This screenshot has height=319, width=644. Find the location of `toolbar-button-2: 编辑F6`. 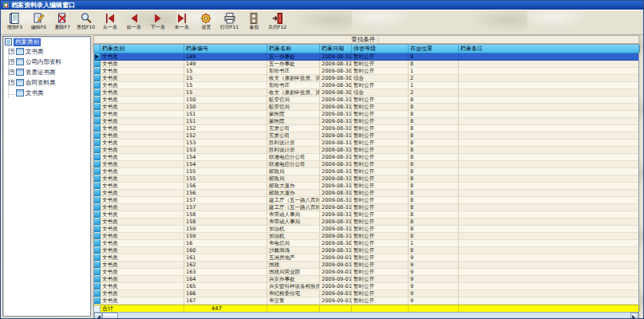

toolbar-button-2: 编辑F6 is located at coordinates (38, 22).